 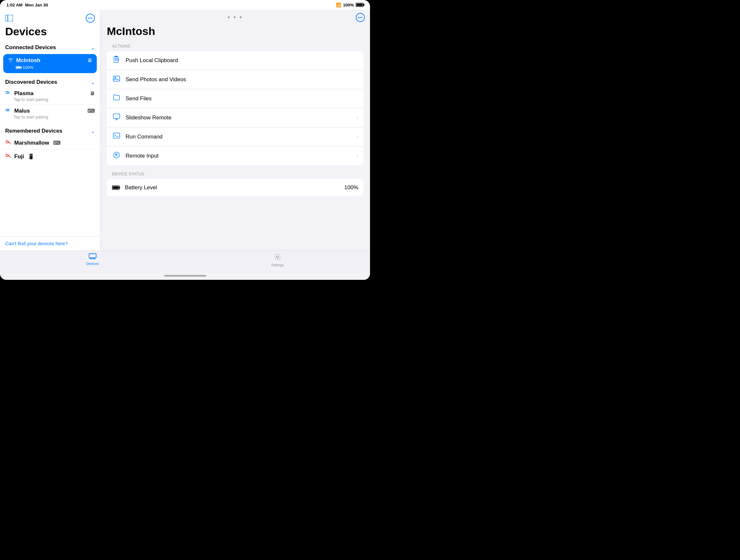 I want to click on send-photos-label: Send Photos and Videos, so click(x=242, y=80).